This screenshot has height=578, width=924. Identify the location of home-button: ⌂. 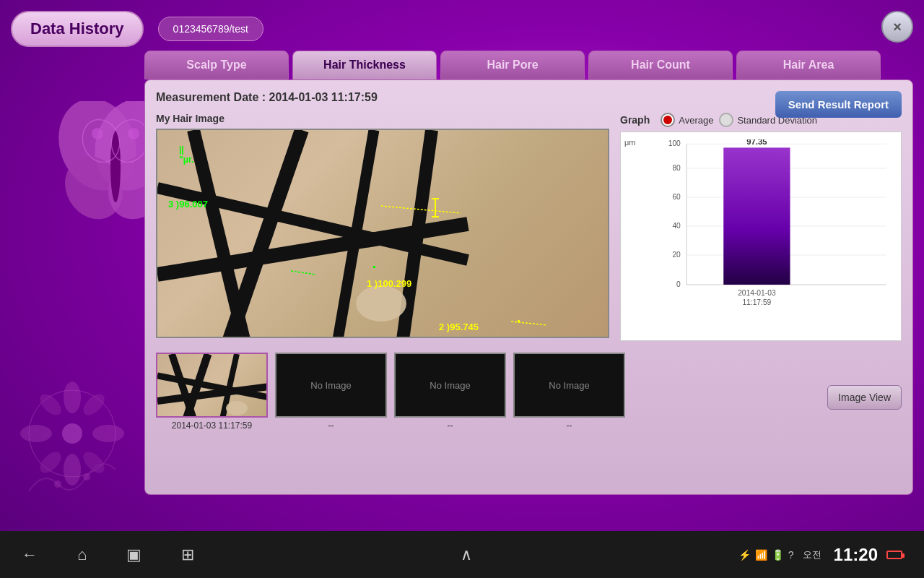
(82, 555).